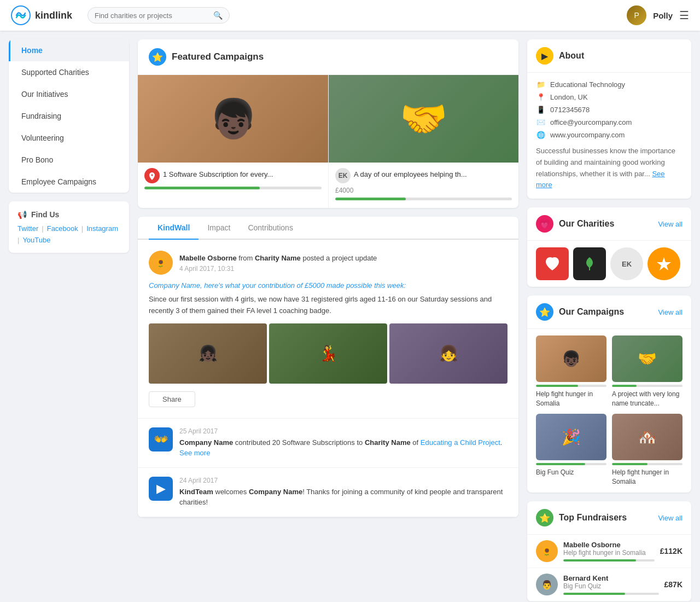  What do you see at coordinates (648, 450) in the screenshot?
I see `campaign-sm-4: 🏘️ Help fight hunger in Somalia` at bounding box center [648, 450].